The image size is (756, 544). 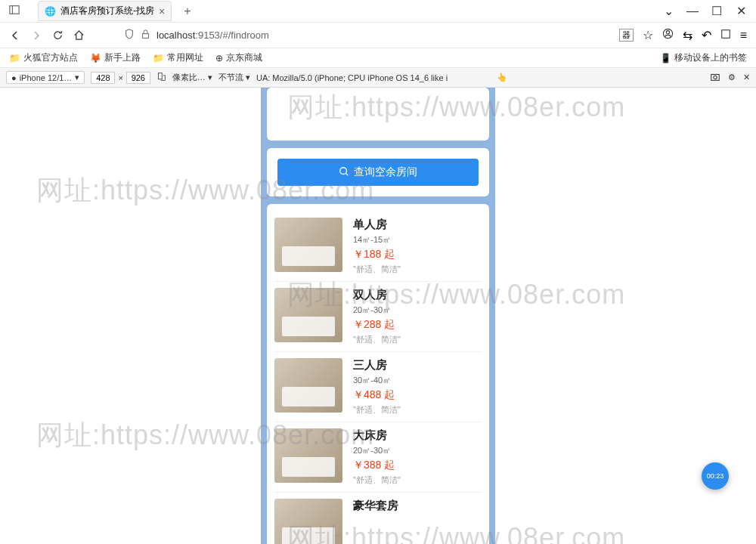 I want to click on throttle-selector: 不节流 ▾, so click(x=234, y=77).